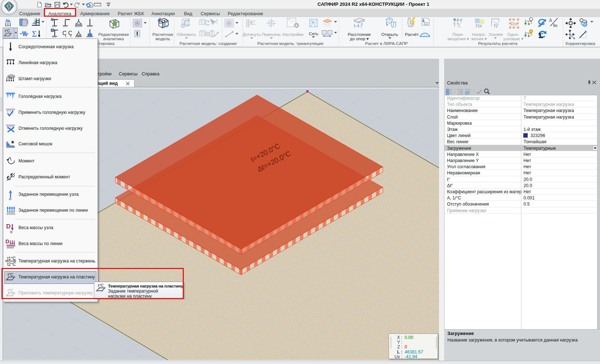 Image resolution: width=600 pixels, height=364 pixels. What do you see at coordinates (514, 24) in the screenshot?
I see `svg-text: Rx` at bounding box center [514, 24].